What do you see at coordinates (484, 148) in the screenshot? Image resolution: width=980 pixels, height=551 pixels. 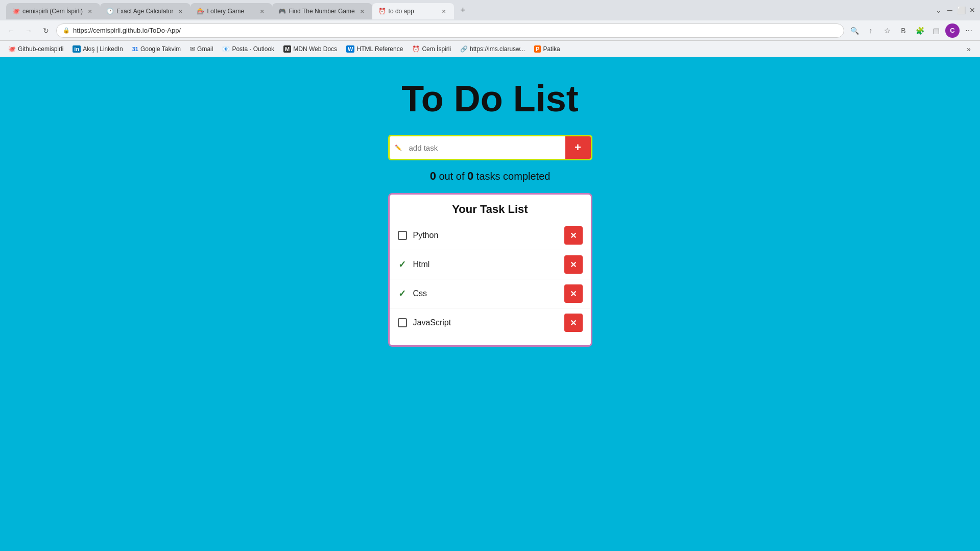 I see `task-input` at bounding box center [484, 148].